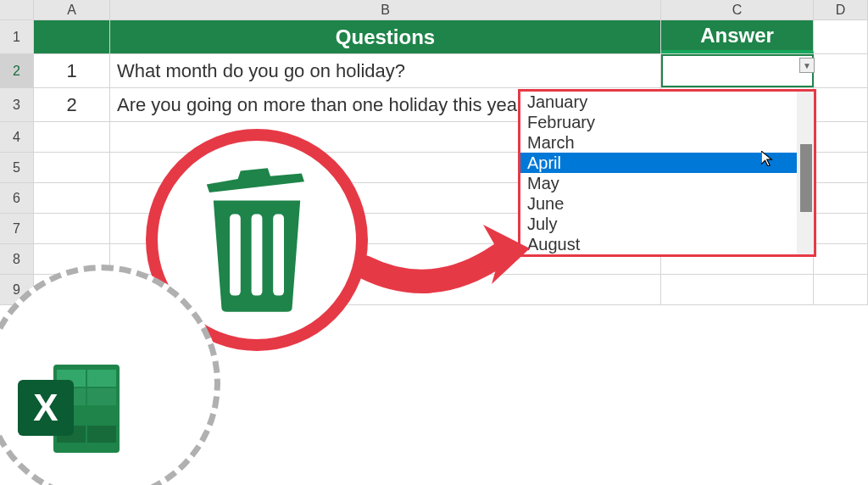 Image resolution: width=868 pixels, height=485 pixels. What do you see at coordinates (449, 259) in the screenshot?
I see `arrow-annotation-icon` at bounding box center [449, 259].